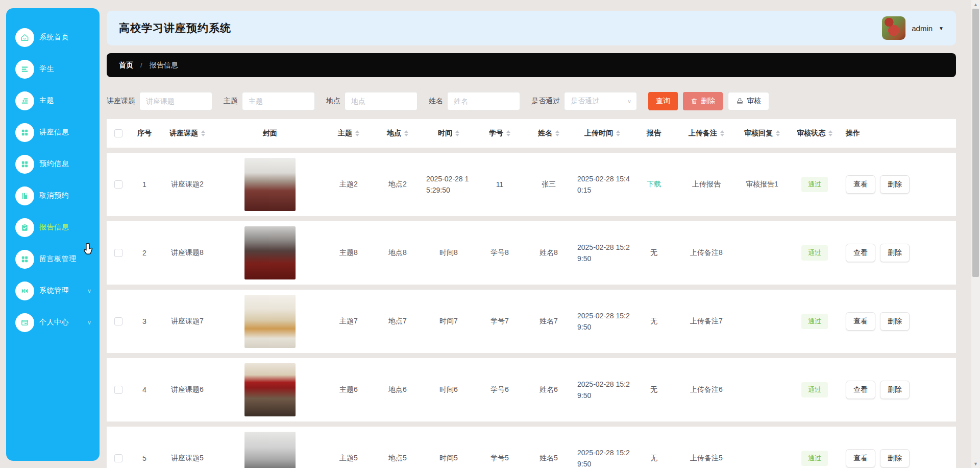 Image resolution: width=980 pixels, height=468 pixels. Describe the element at coordinates (915, 28) in the screenshot. I see `user-menu: admin ▼` at that location.